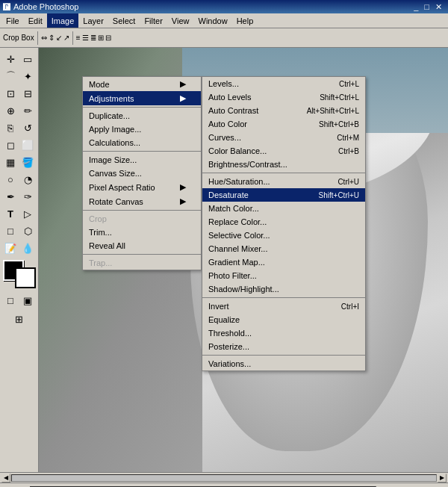 The height and width of the screenshot is (487, 448). Describe the element at coordinates (10, 248) in the screenshot. I see `notes-tool: 📝` at that location.